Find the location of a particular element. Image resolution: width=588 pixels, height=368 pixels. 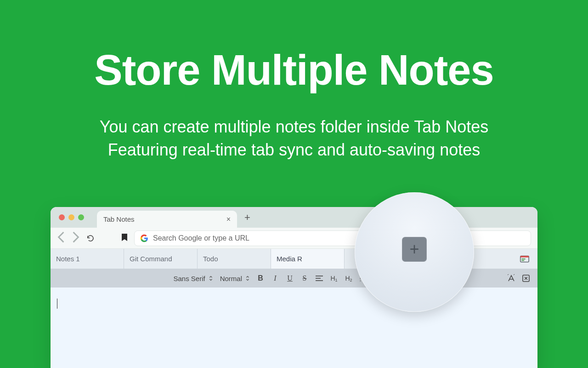

note-tab-label: Todo is located at coordinates (210, 259).